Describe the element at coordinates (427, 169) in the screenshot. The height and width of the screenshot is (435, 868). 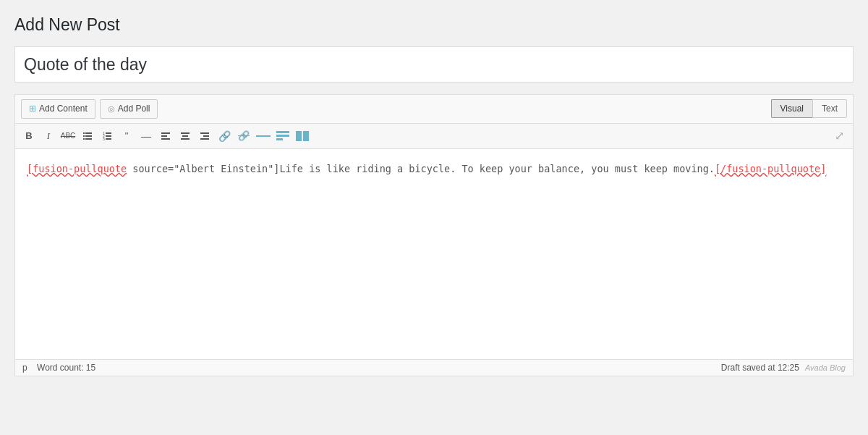
I see `shortcode-content: [fusion-pullquote source="Albert Einstei…` at that location.